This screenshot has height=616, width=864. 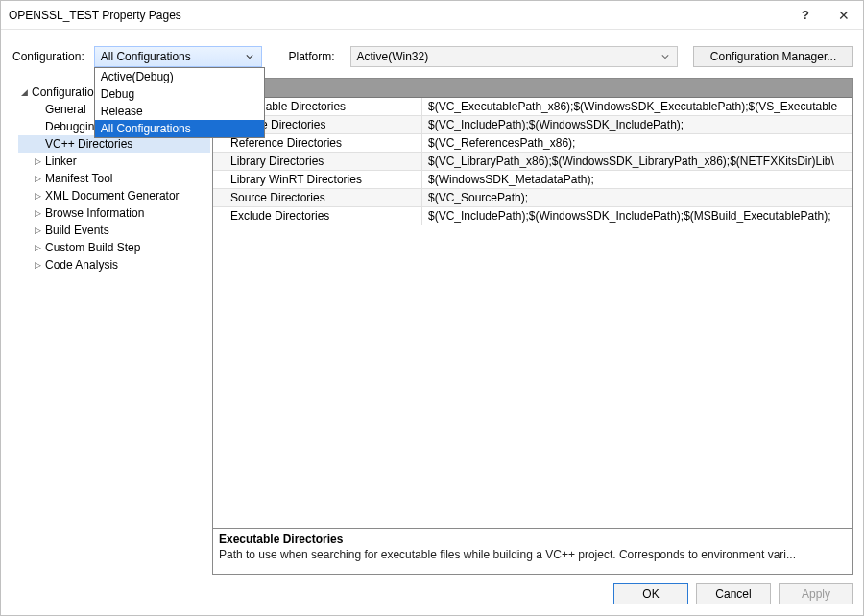 I want to click on prop-name: Source Directories, so click(x=318, y=198).